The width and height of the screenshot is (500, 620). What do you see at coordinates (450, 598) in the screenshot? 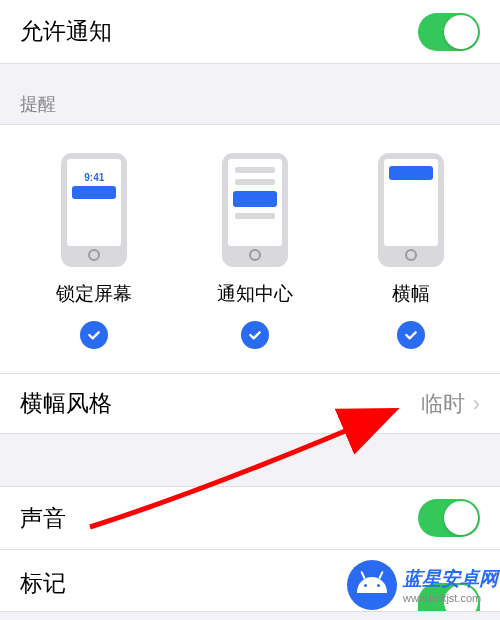
I see `watermark-url: www.lmkjst.com` at bounding box center [450, 598].